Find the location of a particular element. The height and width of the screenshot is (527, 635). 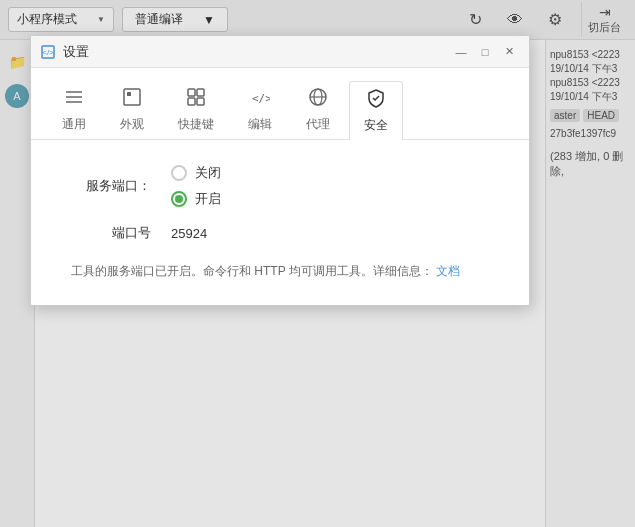

service-port-row: 服务端口： 关闭 开启 is located at coordinates (280, 186).